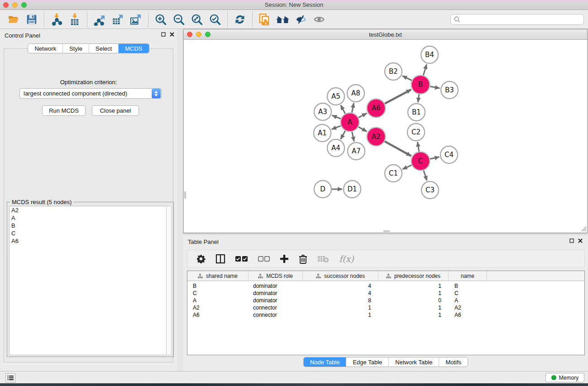 This screenshot has width=588, height=386. I want to click on memory-button: Memory, so click(565, 377).